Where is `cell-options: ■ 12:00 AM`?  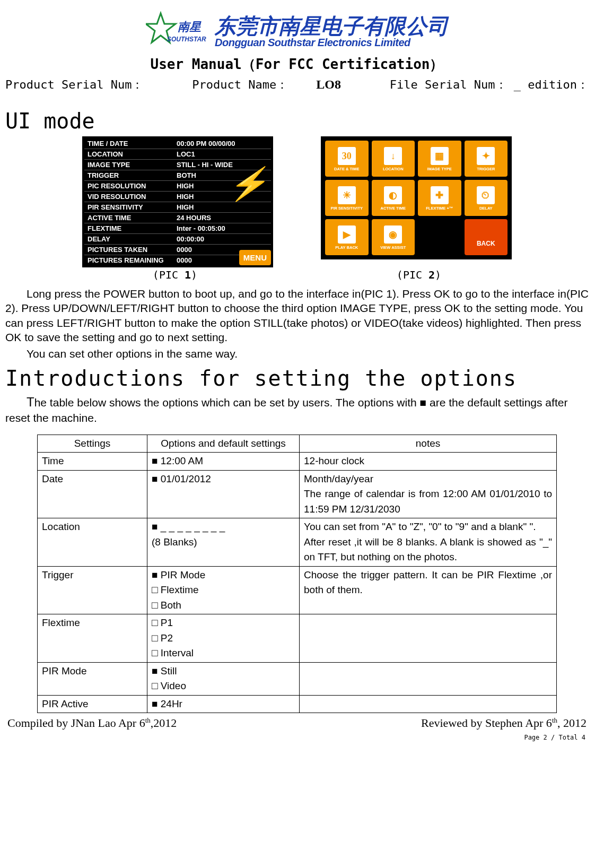
cell-options: ■ 12:00 AM is located at coordinates (224, 462).